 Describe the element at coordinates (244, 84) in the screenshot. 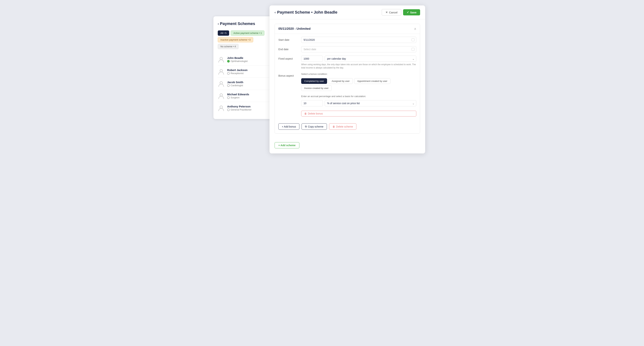

I see `employee-item-jacob-smith: Jacob Smith Cardiologist` at that location.